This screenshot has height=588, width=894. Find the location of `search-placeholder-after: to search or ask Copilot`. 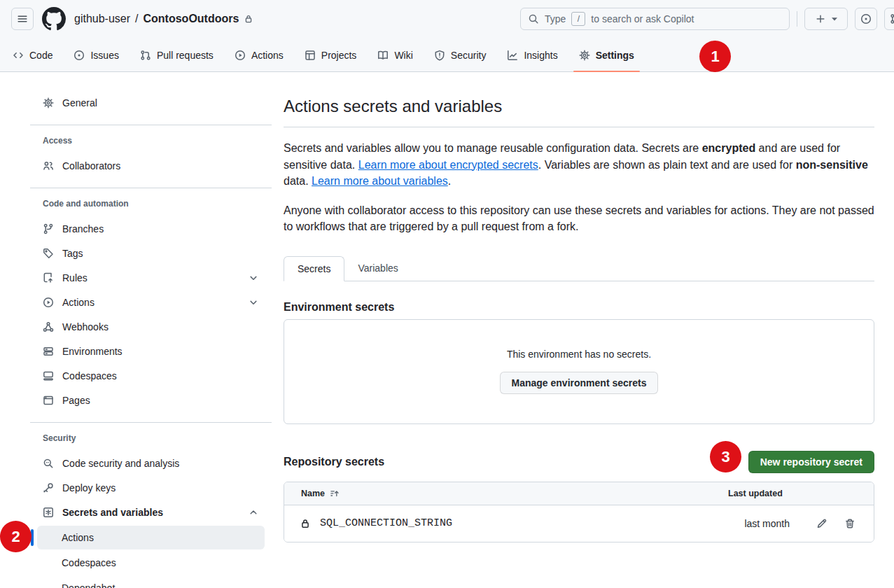

search-placeholder-after: to search or ask Copilot is located at coordinates (643, 19).